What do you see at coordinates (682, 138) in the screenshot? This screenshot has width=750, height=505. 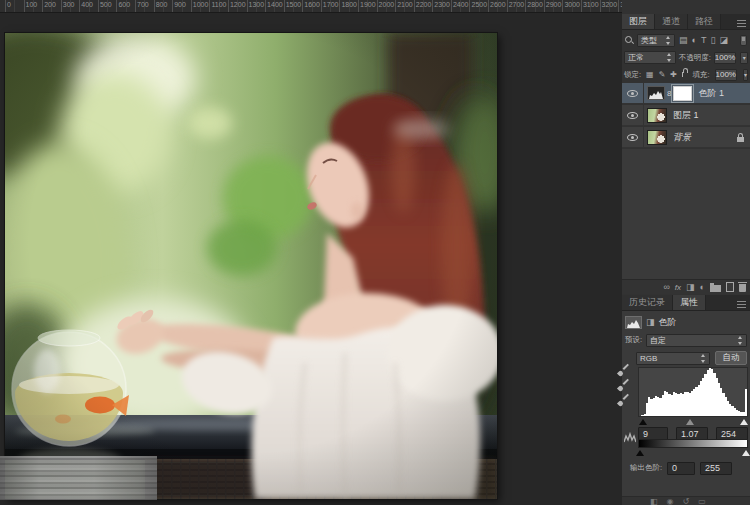 I see `layer-name: 背景` at bounding box center [682, 138].